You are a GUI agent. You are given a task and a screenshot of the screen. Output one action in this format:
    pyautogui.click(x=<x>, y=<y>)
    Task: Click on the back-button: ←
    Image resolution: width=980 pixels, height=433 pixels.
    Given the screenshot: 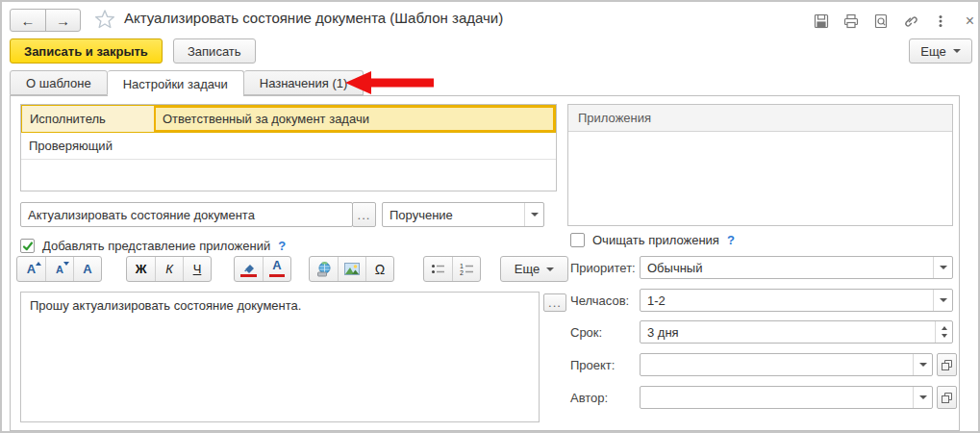 What is the action you would take?
    pyautogui.click(x=28, y=20)
    